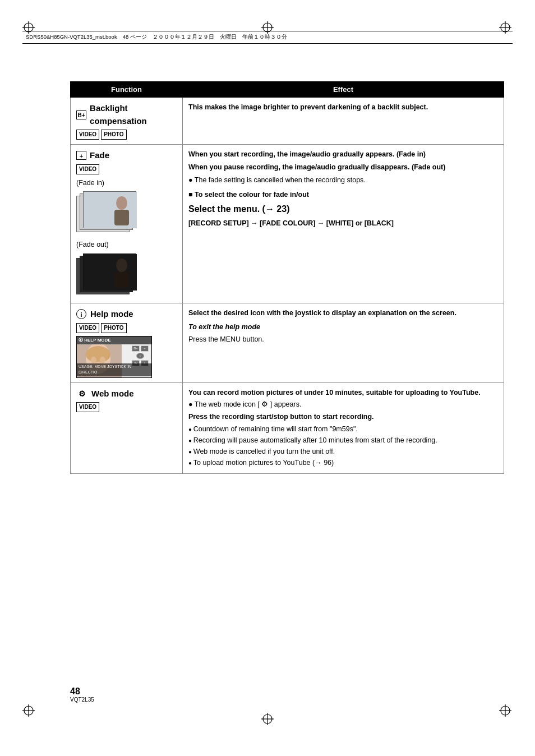  I want to click on help-icon-2: +, so click(145, 349).